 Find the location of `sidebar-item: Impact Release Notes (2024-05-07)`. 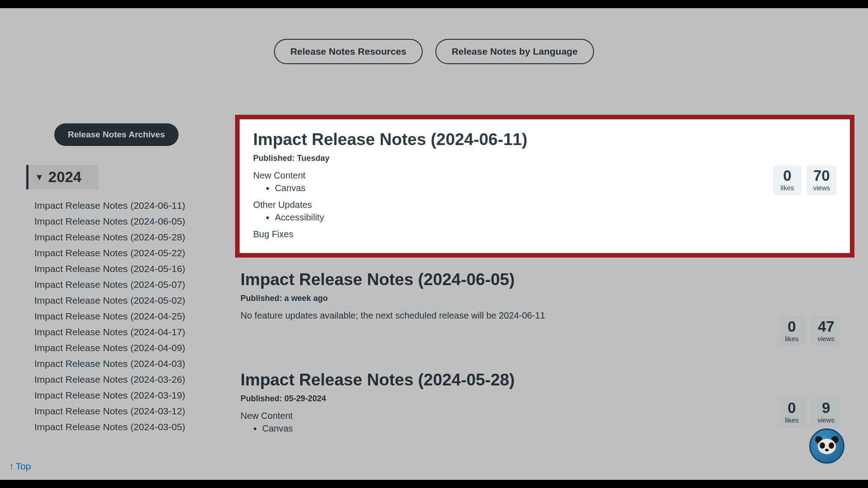

sidebar-item: Impact Release Notes (2024-05-07) is located at coordinates (125, 285).